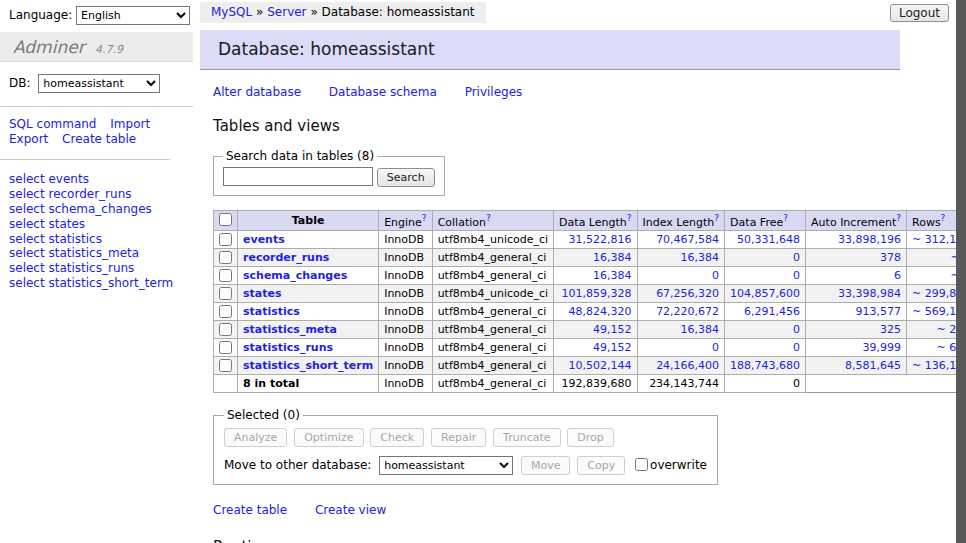 Image resolution: width=966 pixels, height=543 pixels. I want to click on repair-button: Repair, so click(458, 438).